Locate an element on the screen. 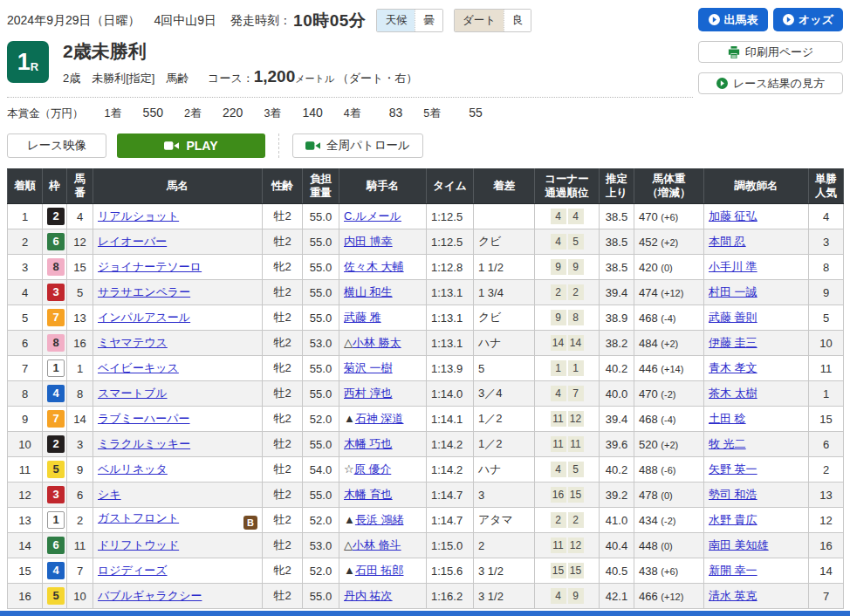 The width and height of the screenshot is (850, 616). trainer-name-link: 土田 稔 is located at coordinates (728, 419).